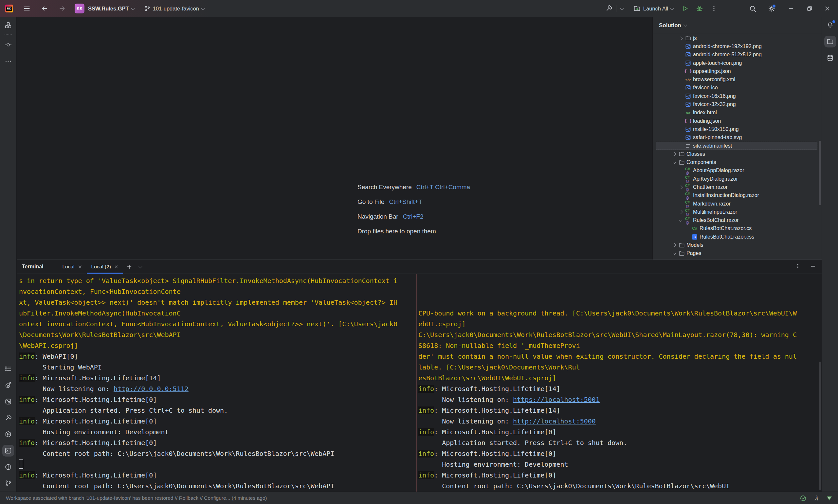 The image size is (838, 504). Describe the element at coordinates (830, 58) in the screenshot. I see `database-icon` at that location.